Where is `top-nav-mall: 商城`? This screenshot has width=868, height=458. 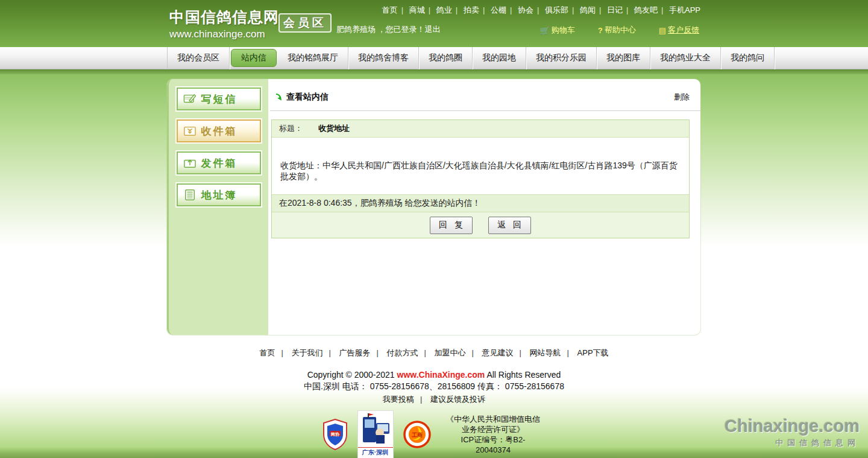 top-nav-mall: 商城 is located at coordinates (422, 10).